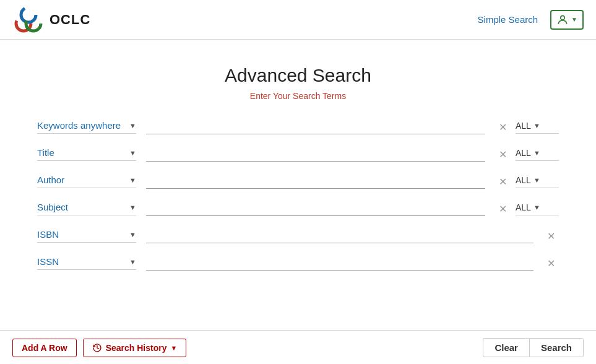 The width and height of the screenshot is (596, 364). Describe the element at coordinates (132, 126) in the screenshot. I see `field-dropdown-arrow-1: ▼` at that location.